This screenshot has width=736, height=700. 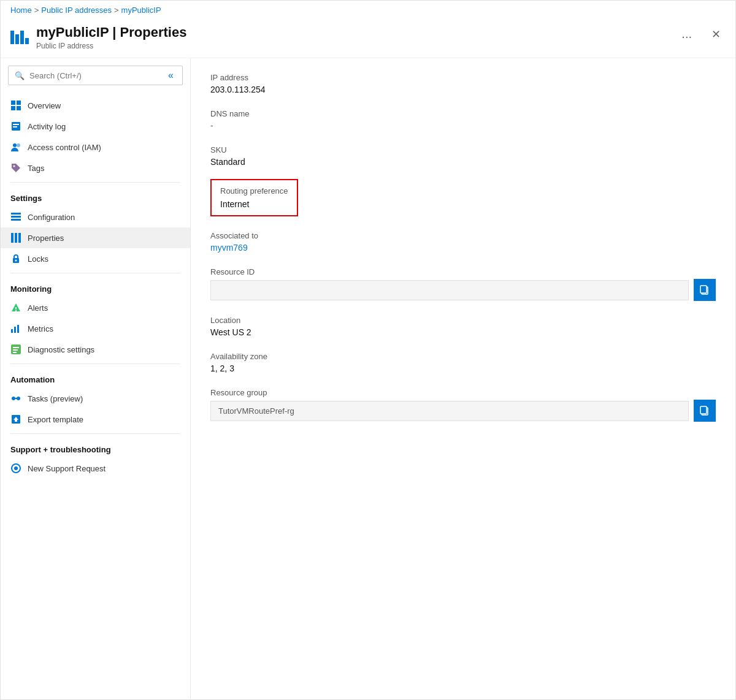 What do you see at coordinates (96, 378) in the screenshot?
I see `automation-section-label: Automation` at bounding box center [96, 378].